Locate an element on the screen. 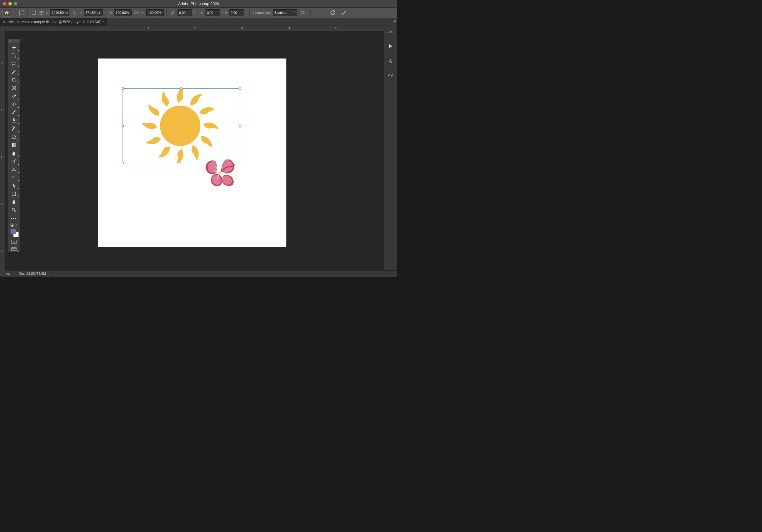 The image size is (762, 532). healing-brush-tool is located at coordinates (14, 104).